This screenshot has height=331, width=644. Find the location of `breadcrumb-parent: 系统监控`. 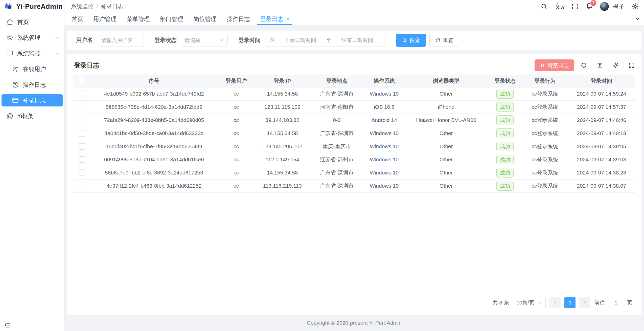

breadcrumb-parent: 系统监控 is located at coordinates (82, 7).